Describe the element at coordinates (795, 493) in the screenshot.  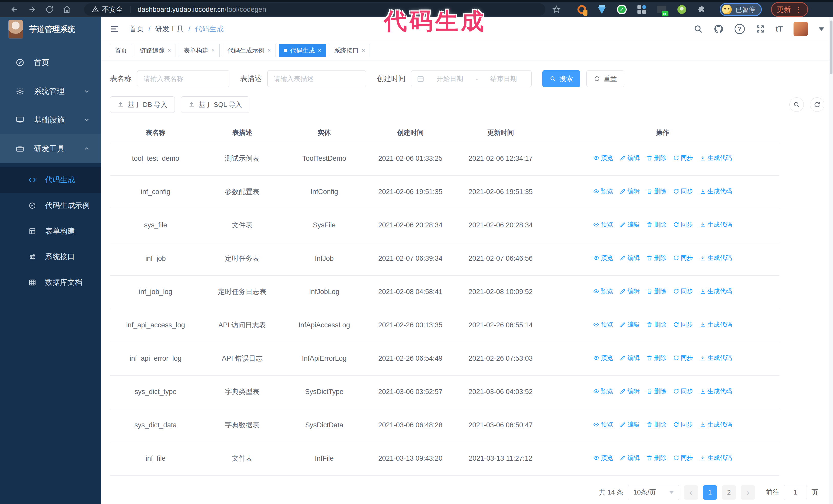
I see `goto-page-input` at that location.